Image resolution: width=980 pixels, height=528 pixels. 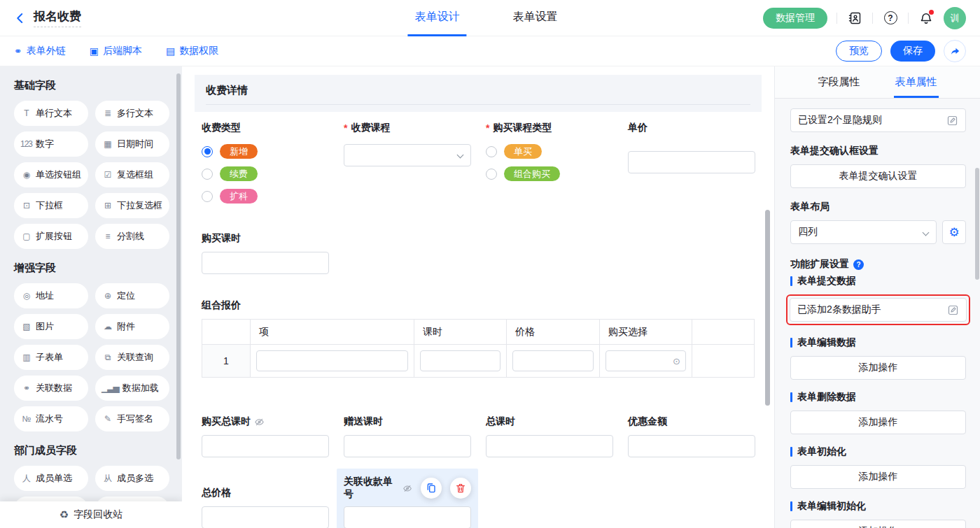 What do you see at coordinates (132, 388) in the screenshot?
I see `sidebar-item-data-load: ▁▃▅数据加载` at bounding box center [132, 388].